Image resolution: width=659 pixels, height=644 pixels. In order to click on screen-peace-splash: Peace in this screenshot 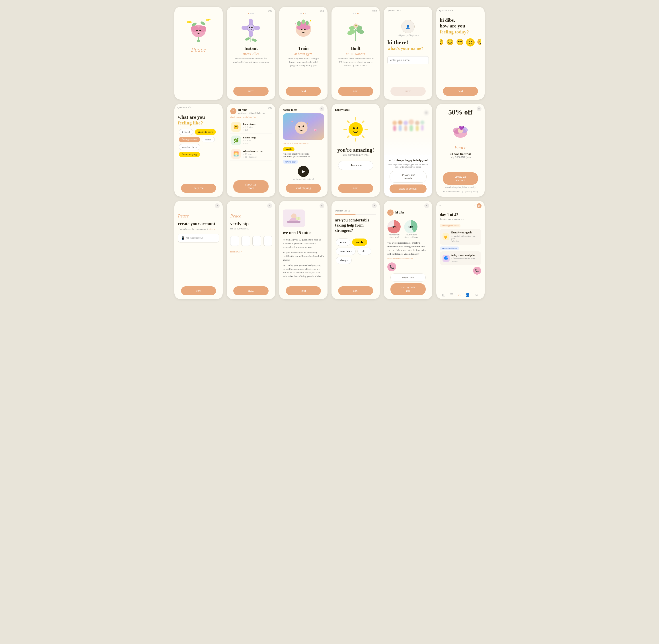, I will do `click(198, 53)`.